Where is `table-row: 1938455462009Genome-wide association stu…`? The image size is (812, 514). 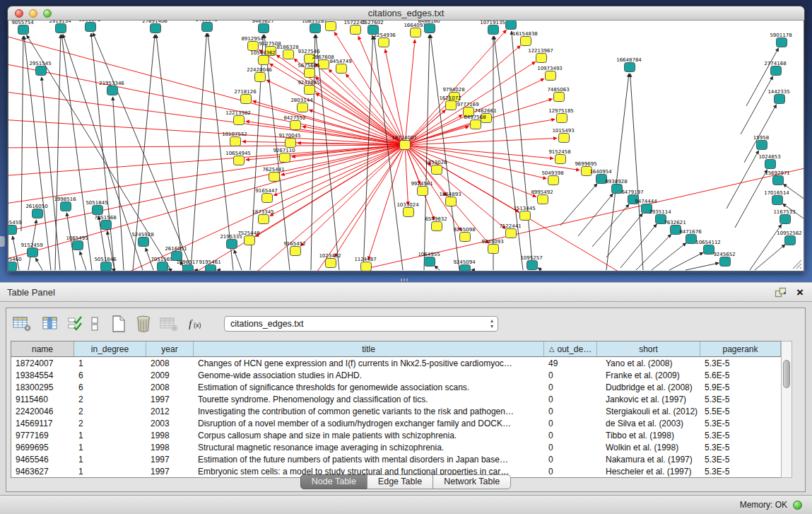
table-row: 1938455462009Genome-wide association stu… is located at coordinates (396, 375).